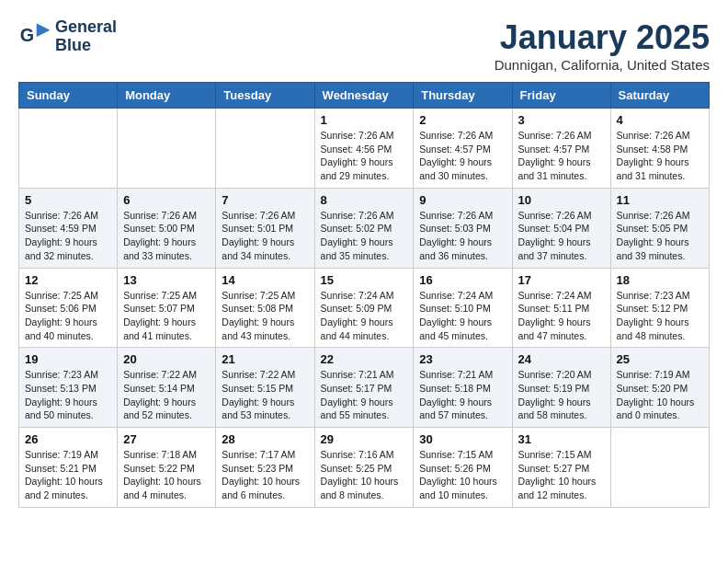 The height and width of the screenshot is (563, 728). I want to click on logo-line2: Blue, so click(86, 46).